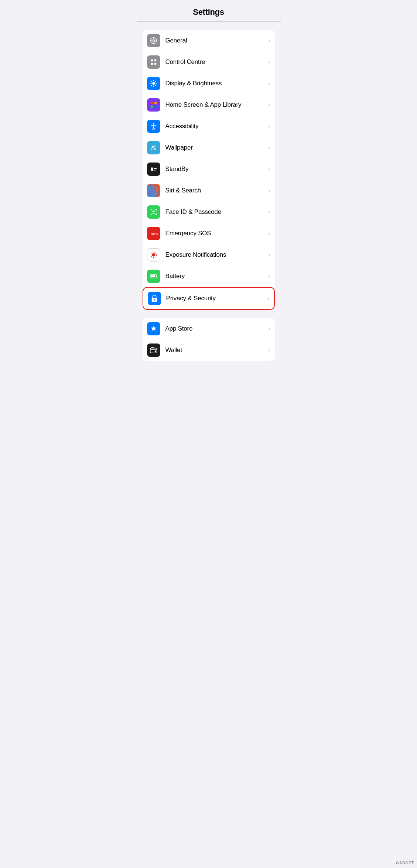  I want to click on chevron-icon-siri-search: ›, so click(269, 191).